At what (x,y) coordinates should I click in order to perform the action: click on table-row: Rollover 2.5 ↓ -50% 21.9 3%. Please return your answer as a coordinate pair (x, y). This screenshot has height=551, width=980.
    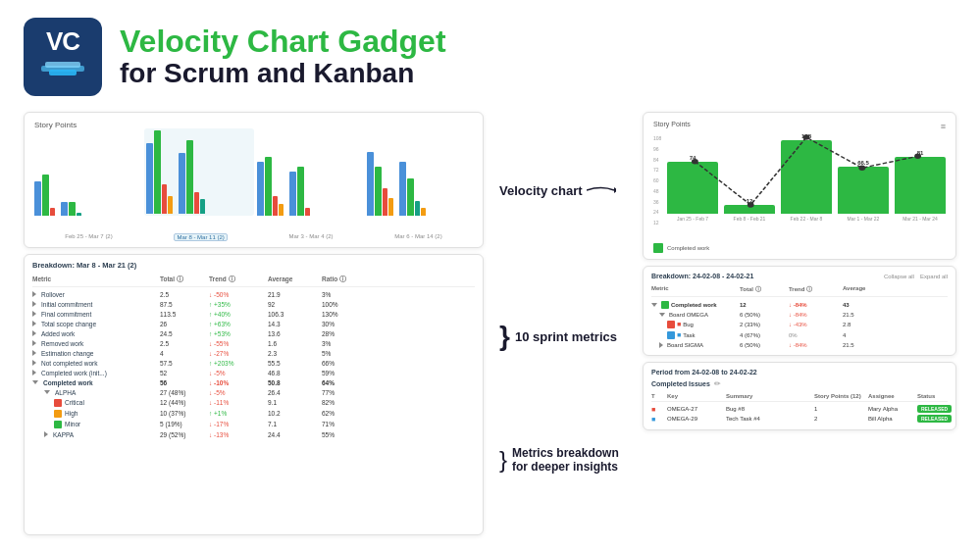
    Looking at the image, I should click on (253, 294).